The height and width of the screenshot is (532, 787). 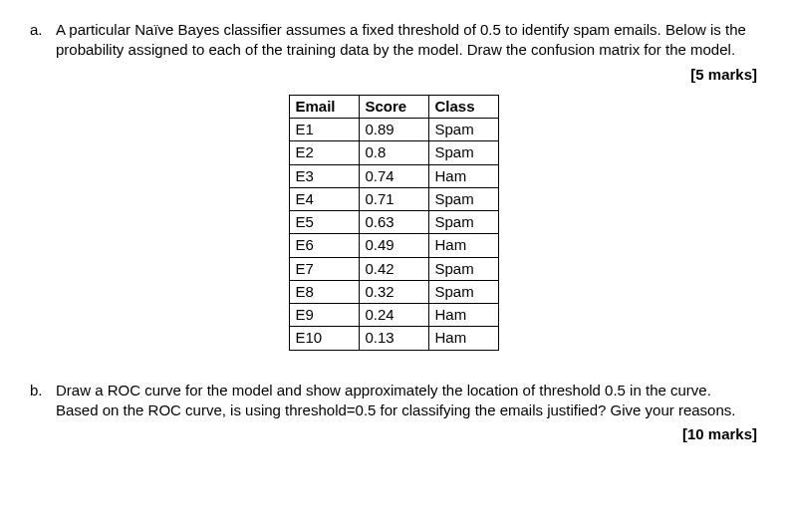 What do you see at coordinates (394, 106) in the screenshot?
I see `table-header-row: Email Score Class` at bounding box center [394, 106].